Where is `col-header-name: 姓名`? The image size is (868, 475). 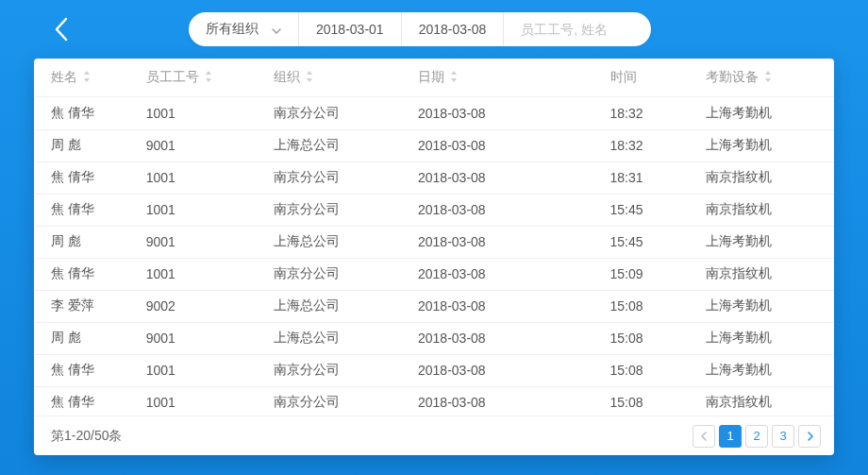 col-header-name: 姓名 is located at coordinates (91, 77).